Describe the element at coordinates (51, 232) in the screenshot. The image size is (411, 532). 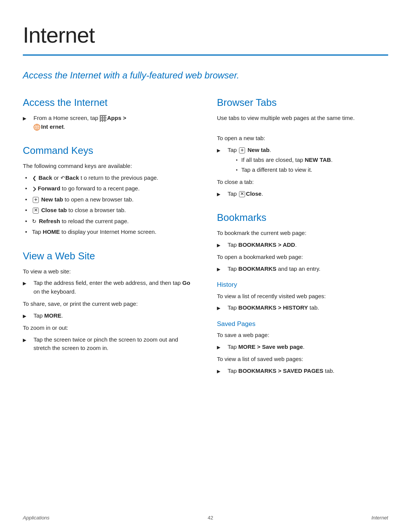
I see `home-label: HOME` at that location.